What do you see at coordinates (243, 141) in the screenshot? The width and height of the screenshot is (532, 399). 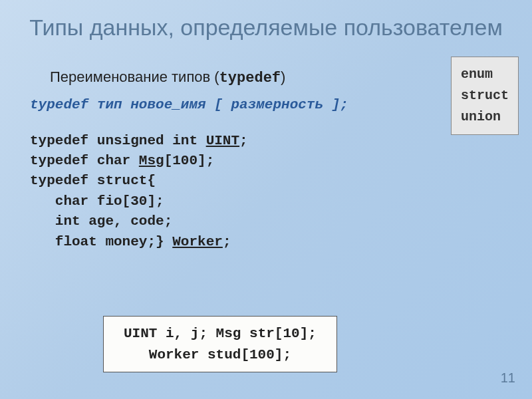 I see `code-l1c: ;` at bounding box center [243, 141].